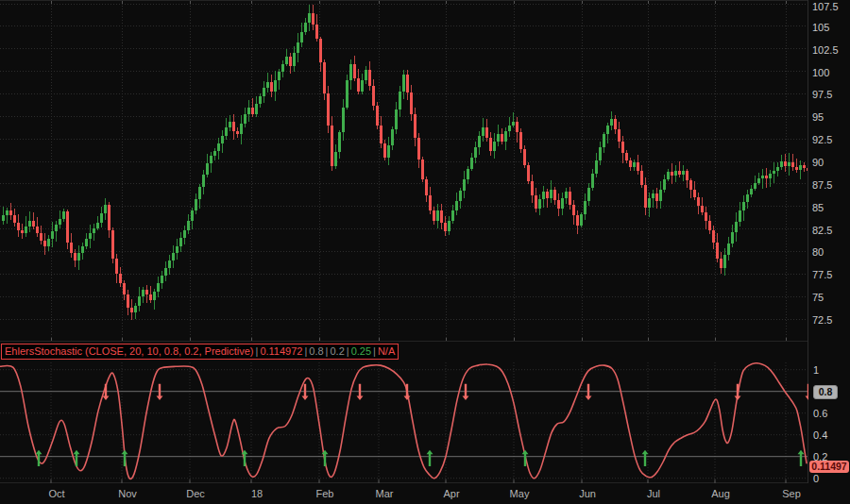 The width and height of the screenshot is (850, 504). What do you see at coordinates (825, 7) in the screenshot?
I see `price-axis-label: 107.5` at bounding box center [825, 7].